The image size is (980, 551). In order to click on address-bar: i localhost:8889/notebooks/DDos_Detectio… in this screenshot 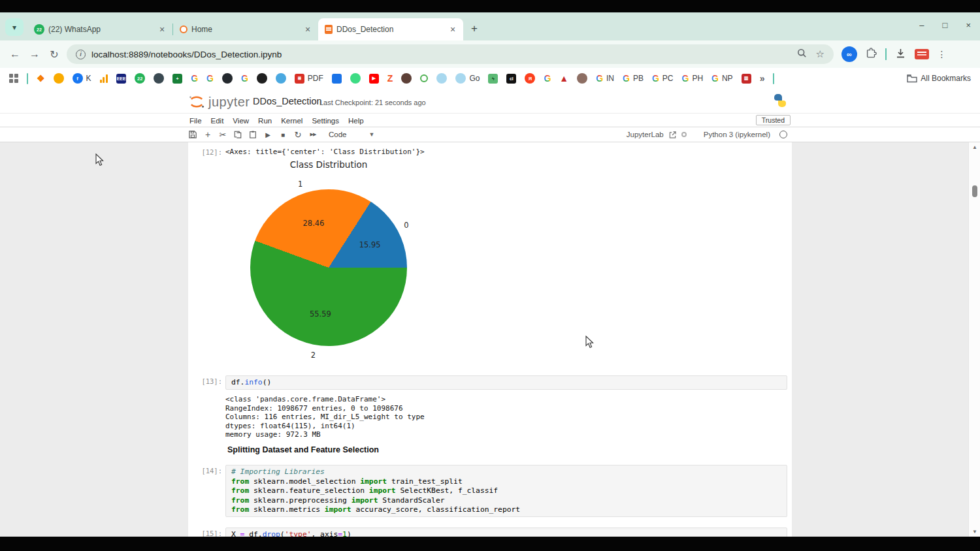, I will do `click(450, 54)`.